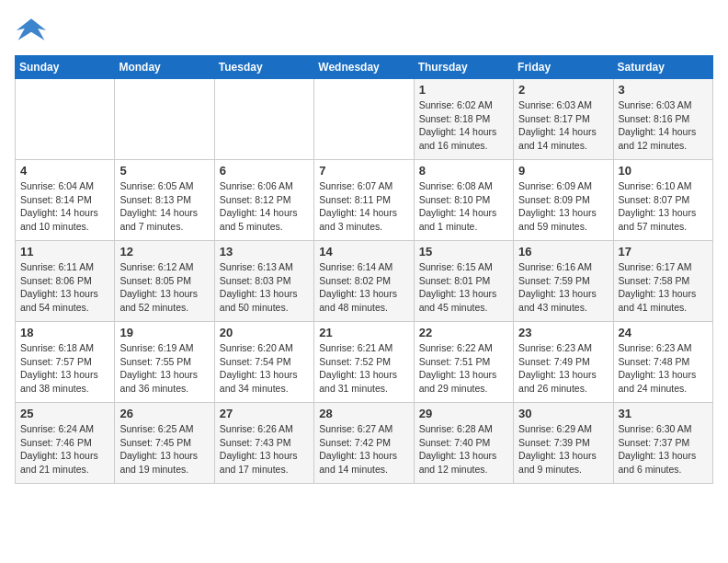  What do you see at coordinates (65, 443) in the screenshot?
I see `calendar-cell: 25Sunrise: 6:24 AM Sunset: 7:46 PM Dayli…` at bounding box center [65, 443].